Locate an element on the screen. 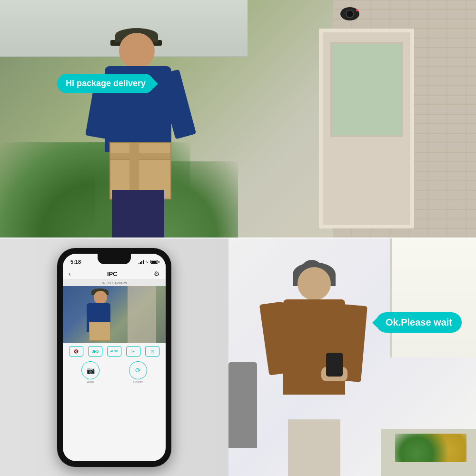  uhd-button: UHD is located at coordinates (95, 351).